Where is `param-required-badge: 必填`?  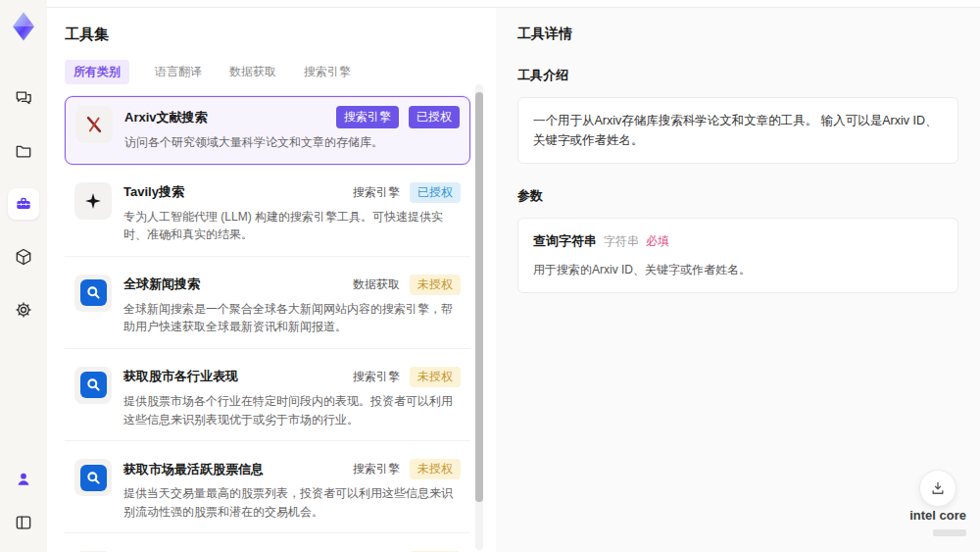 param-required-badge: 必填 is located at coordinates (658, 241).